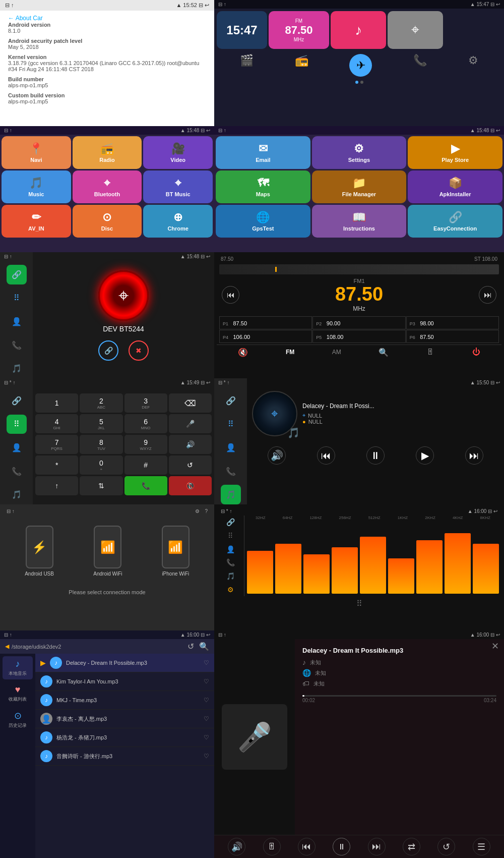 The height and width of the screenshot is (858, 504). I want to click on radio-fm-btn: FM, so click(290, 352).